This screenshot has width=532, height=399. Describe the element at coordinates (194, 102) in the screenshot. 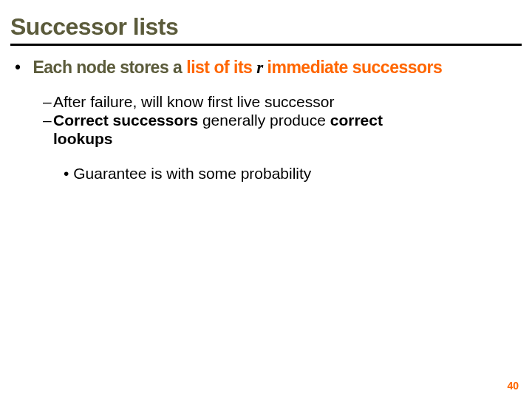

I see `sub-line1-text: After failure, will know first live succ…` at that location.